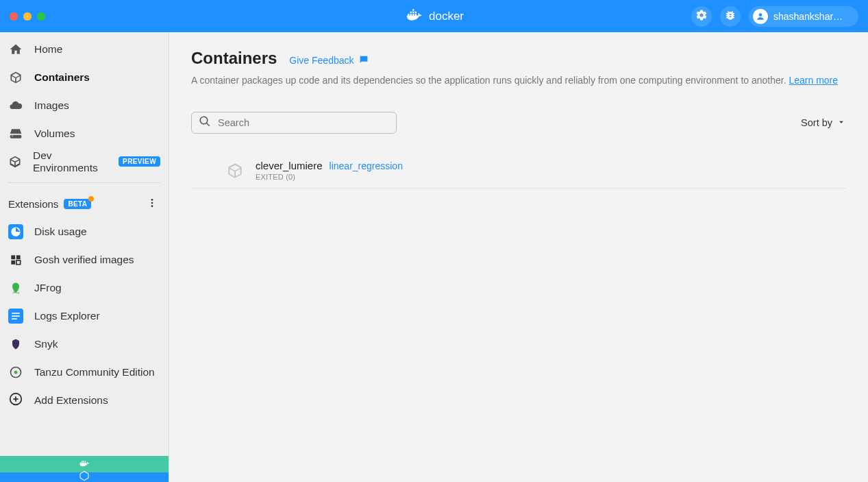 The height and width of the screenshot is (482, 868). Describe the element at coordinates (84, 288) in the screenshot. I see `extension-item-jfrog: JFrog JFrog` at that location.